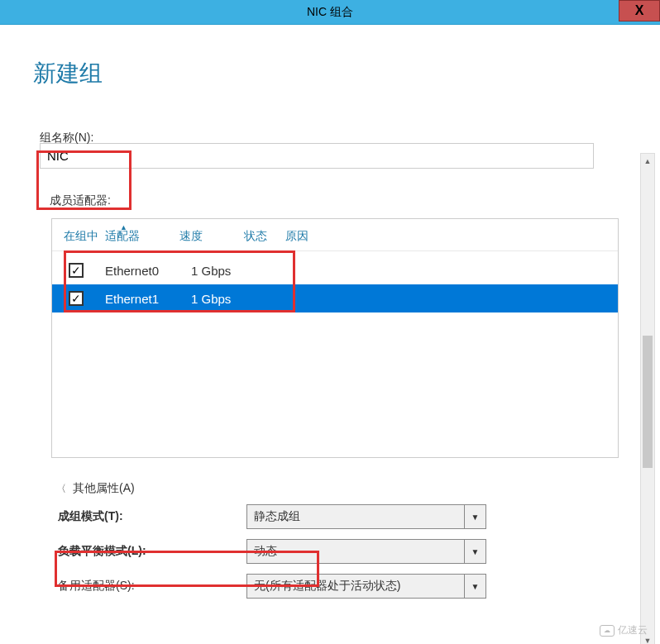  What do you see at coordinates (151, 586) in the screenshot?
I see `standby-label: 备用适配器(S):` at bounding box center [151, 586].